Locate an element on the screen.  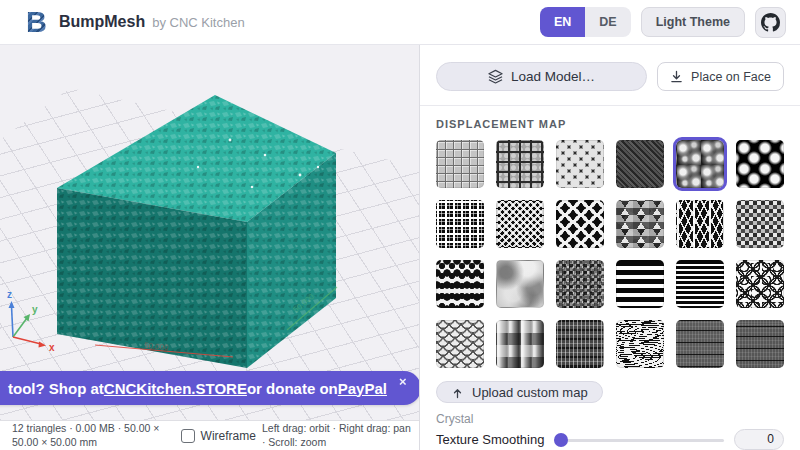
texture-thumbnail-hexcamo is located at coordinates (640, 224).